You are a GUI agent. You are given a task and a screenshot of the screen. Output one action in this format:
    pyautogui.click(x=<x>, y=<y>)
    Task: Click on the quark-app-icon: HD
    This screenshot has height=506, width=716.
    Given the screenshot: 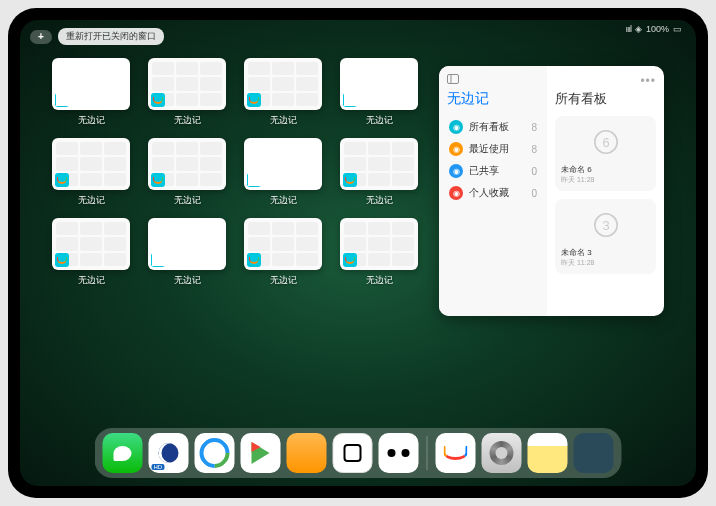 What is the action you would take?
    pyautogui.click(x=169, y=453)
    